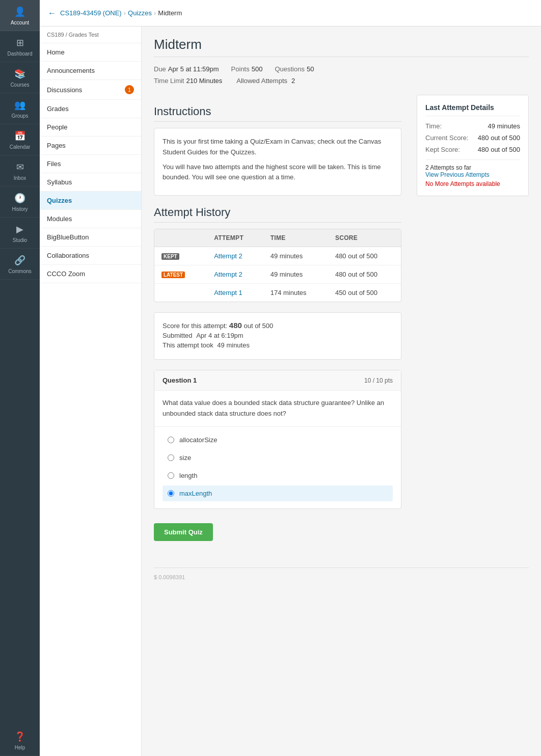 The height and width of the screenshot is (756, 541). Describe the element at coordinates (59, 201) in the screenshot. I see `quizzes-label: Quizzes` at that location.